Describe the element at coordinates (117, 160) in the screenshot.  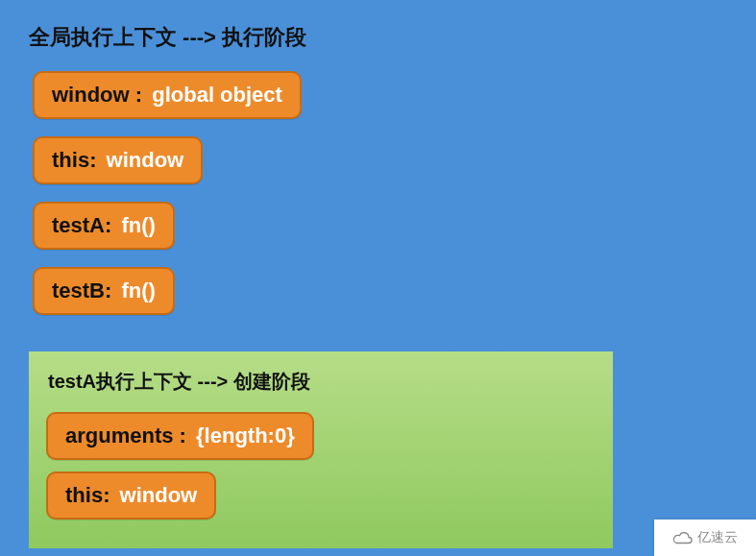
I see `box-this: this: window` at that location.